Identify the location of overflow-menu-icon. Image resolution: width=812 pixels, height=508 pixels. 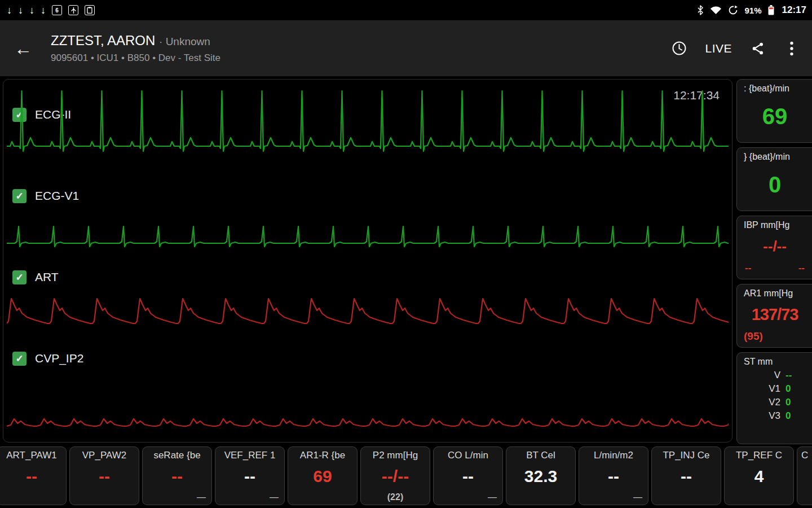
(792, 49).